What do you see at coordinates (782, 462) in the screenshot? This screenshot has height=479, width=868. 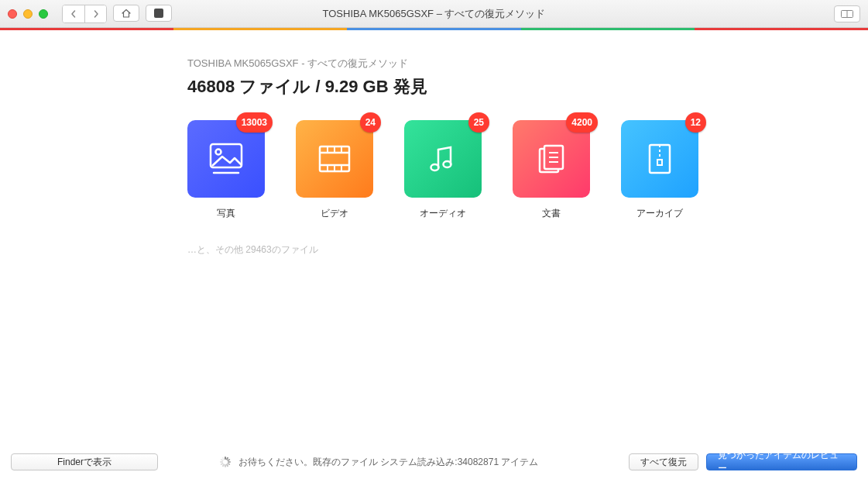 I see `review-found-items-button: 見つかったアイテムのレビュー` at bounding box center [782, 462].